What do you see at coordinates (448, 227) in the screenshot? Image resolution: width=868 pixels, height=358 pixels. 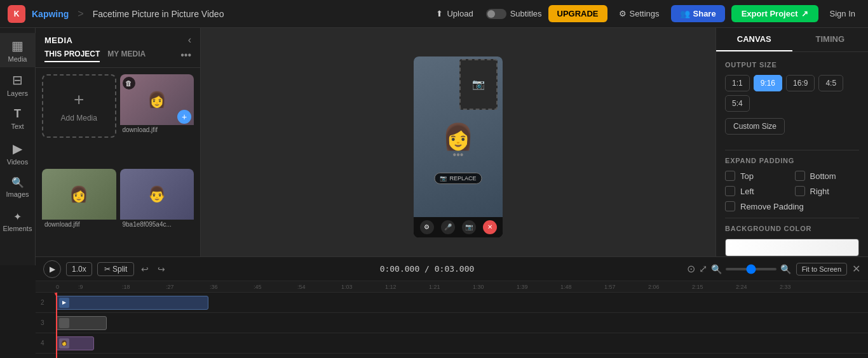 I see `mute-button: 🎤` at bounding box center [448, 227].